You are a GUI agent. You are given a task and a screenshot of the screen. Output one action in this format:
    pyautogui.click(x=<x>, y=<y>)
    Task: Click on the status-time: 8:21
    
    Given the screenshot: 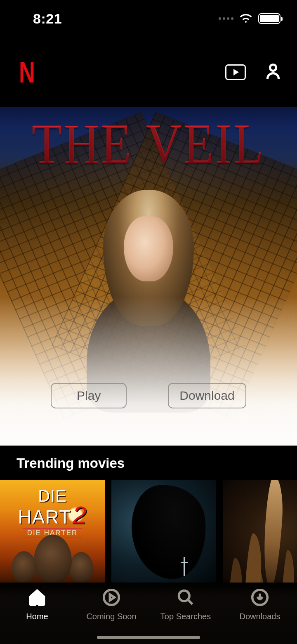 What is the action you would take?
    pyautogui.click(x=47, y=19)
    